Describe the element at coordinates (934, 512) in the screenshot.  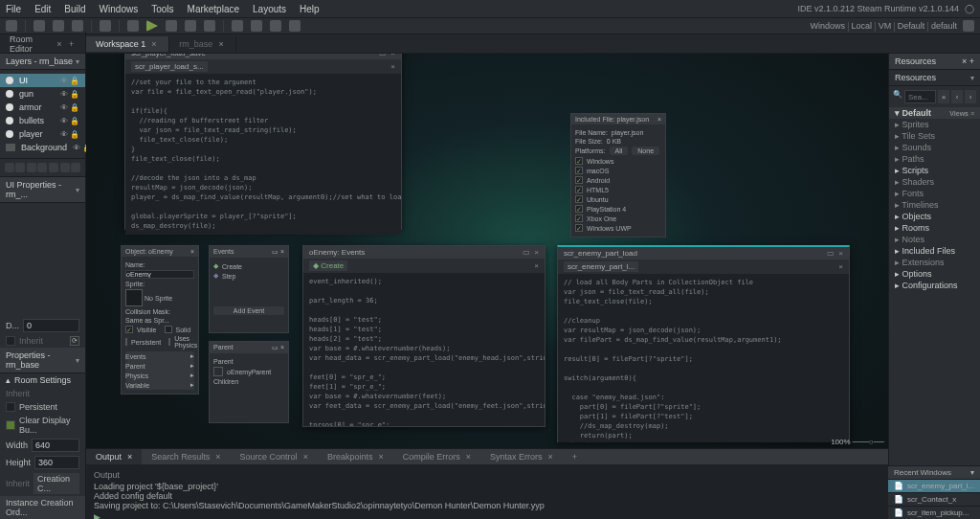
I see `recent-item: 📄scr_item_pickup...` at that location.